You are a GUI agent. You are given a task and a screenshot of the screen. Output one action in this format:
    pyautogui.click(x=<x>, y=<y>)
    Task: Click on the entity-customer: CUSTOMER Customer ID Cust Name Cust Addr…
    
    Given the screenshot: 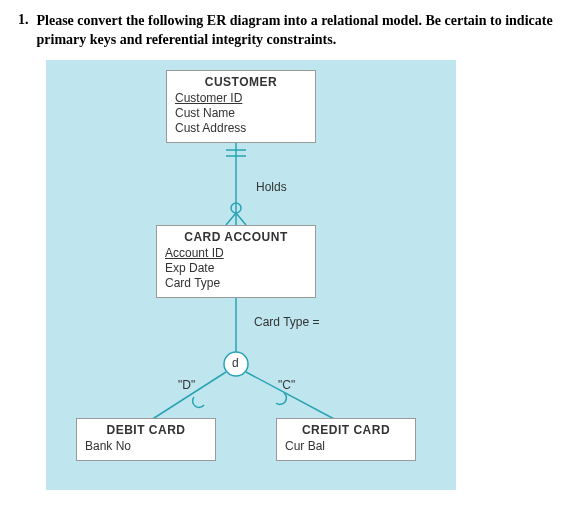 What is the action you would take?
    pyautogui.click(x=241, y=106)
    